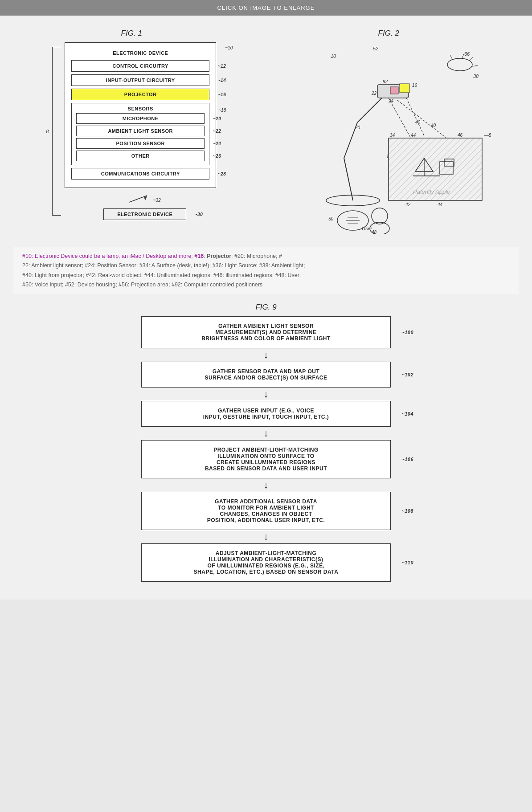  I want to click on caption-text: #10: Electronic Device could be a lamp, …, so click(164, 270).